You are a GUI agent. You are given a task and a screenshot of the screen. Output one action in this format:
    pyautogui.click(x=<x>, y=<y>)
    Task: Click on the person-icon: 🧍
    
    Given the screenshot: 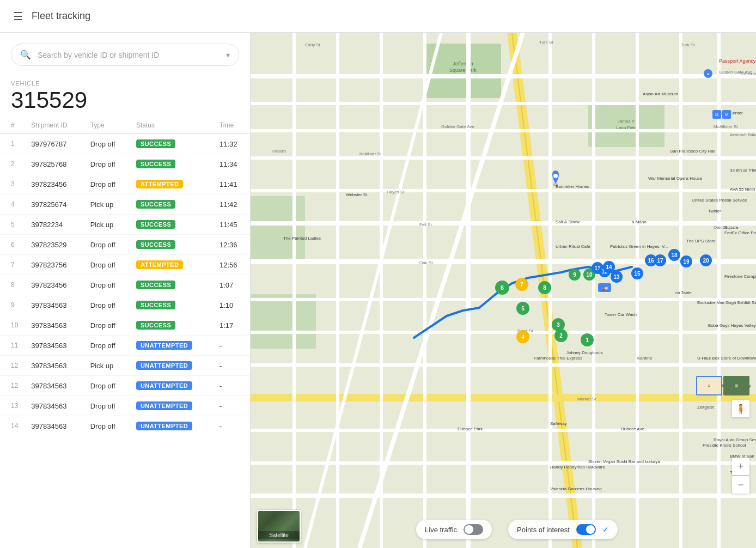 What is the action you would take?
    pyautogui.click(x=741, y=409)
    